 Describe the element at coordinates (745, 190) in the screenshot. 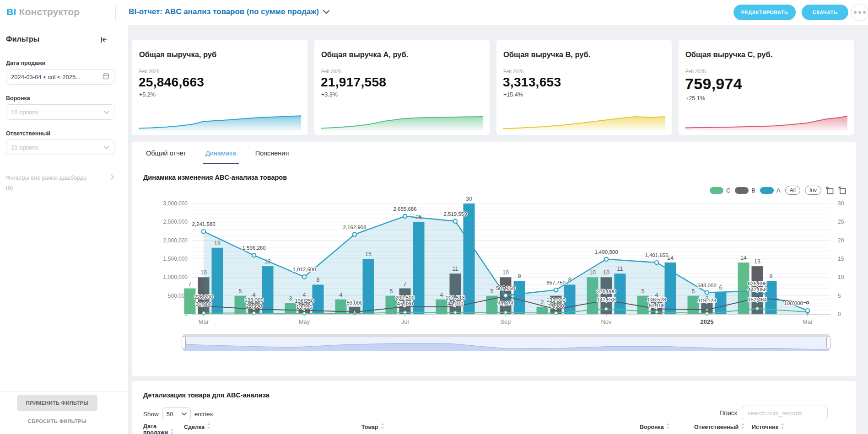

I see `legend-item-b: B` at that location.